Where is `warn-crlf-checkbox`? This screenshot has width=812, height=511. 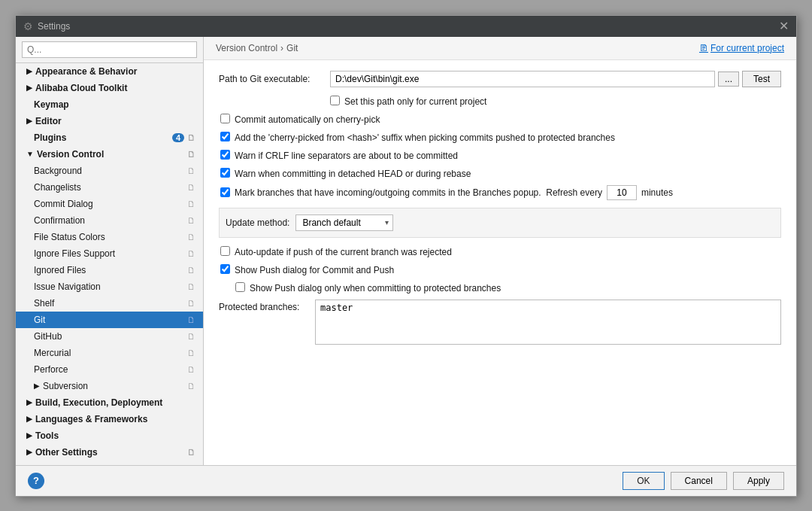 warn-crlf-checkbox is located at coordinates (226, 155).